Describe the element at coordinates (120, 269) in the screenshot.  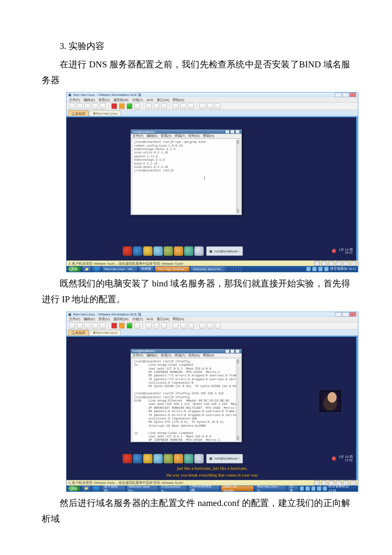
I see `host-task: Red Hat Linux - VM...` at that location.